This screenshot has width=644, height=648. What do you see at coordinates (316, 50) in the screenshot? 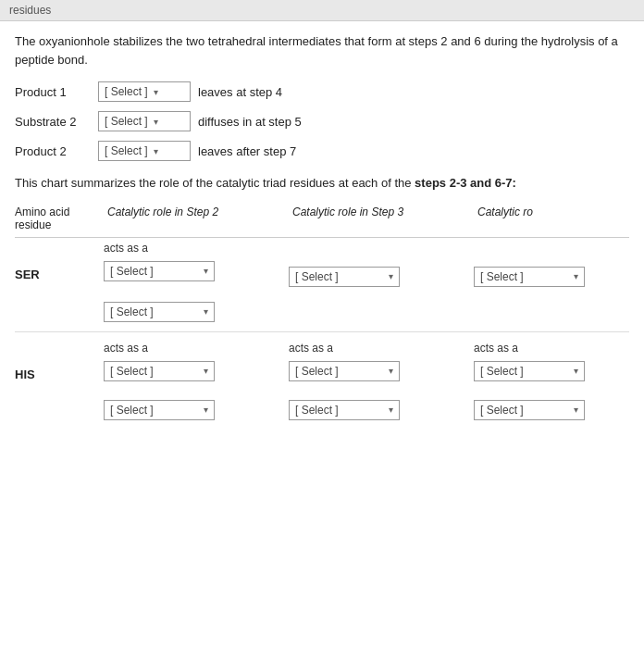
I see `intro-sentence: The oxyanionhole stabilizes the two tetr…` at bounding box center [316, 50].